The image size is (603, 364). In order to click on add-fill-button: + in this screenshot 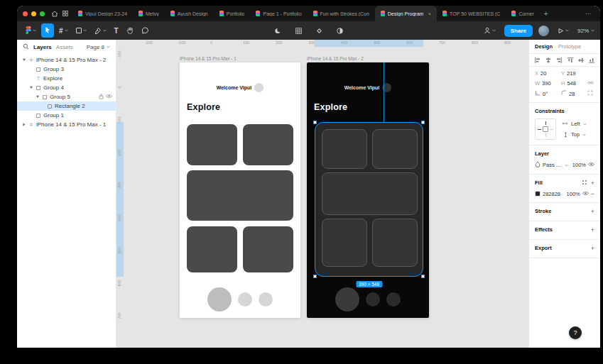, I will do `click(592, 183)`.